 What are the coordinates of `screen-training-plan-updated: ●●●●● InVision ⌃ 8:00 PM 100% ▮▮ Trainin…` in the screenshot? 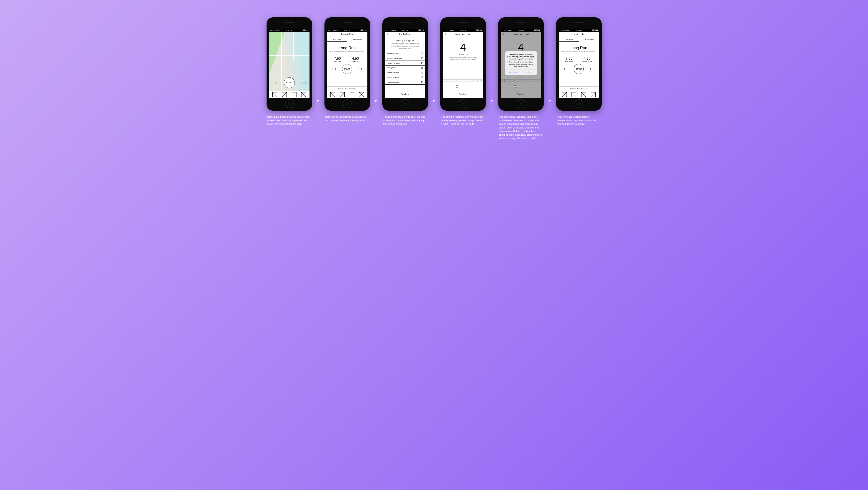 It's located at (579, 63).